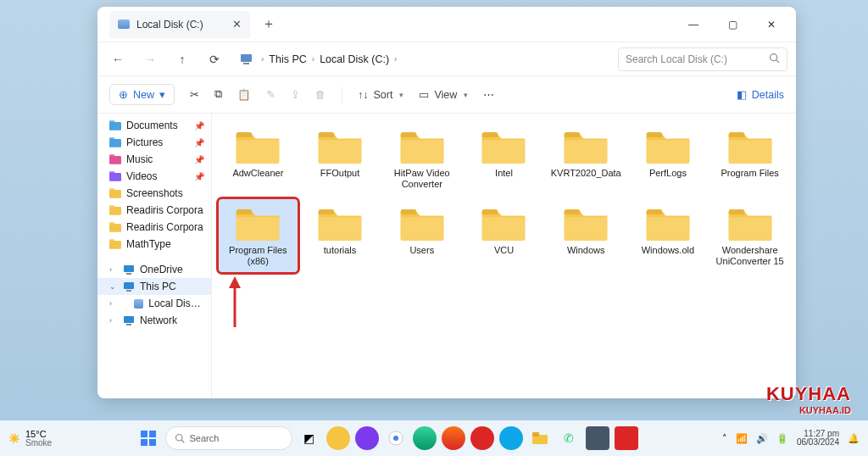 The height and width of the screenshot is (456, 868). I want to click on pin-icon: 📌, so click(199, 125).